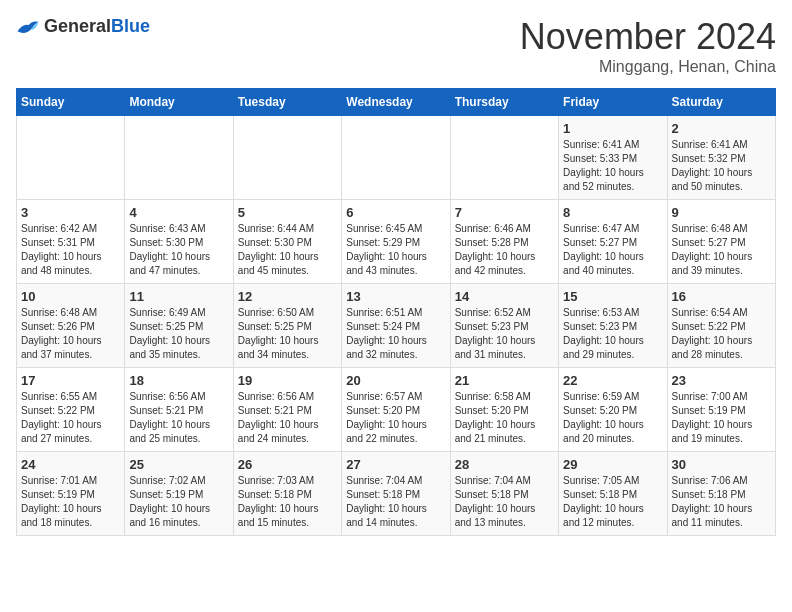 Image resolution: width=792 pixels, height=612 pixels. What do you see at coordinates (179, 494) in the screenshot?
I see `calendar-cell: 25Sunrise: 7:02 AM Sunset: 5:19 PM Dayli…` at bounding box center [179, 494].